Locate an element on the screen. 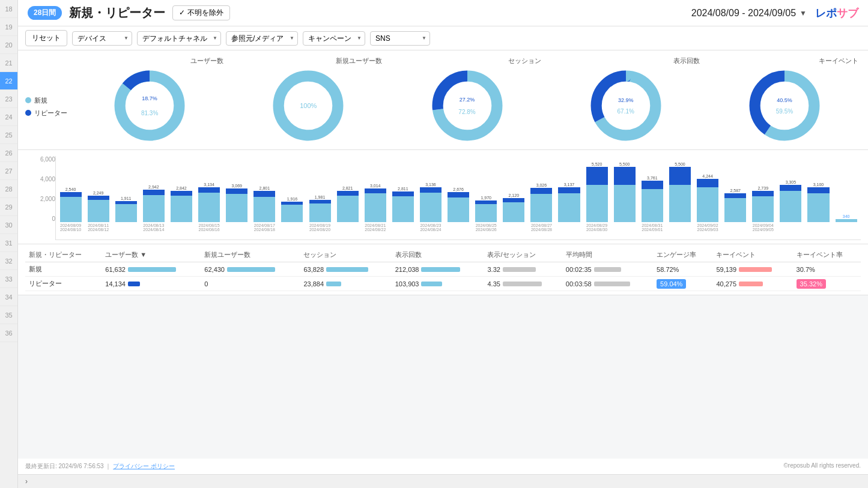 This screenshot has width=868, height=488. cell-type-repeat: リピーター is located at coordinates (64, 284).